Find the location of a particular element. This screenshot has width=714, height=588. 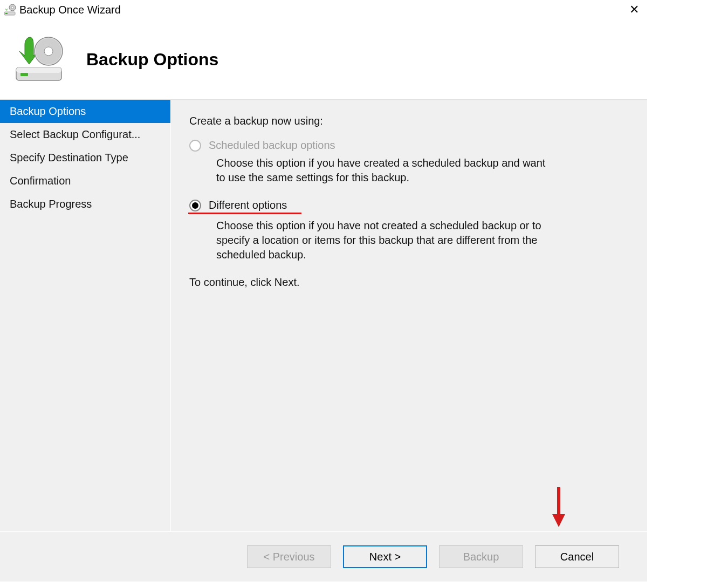

wizard-button-bar: < Previous Next > Backup Cancel is located at coordinates (324, 557).